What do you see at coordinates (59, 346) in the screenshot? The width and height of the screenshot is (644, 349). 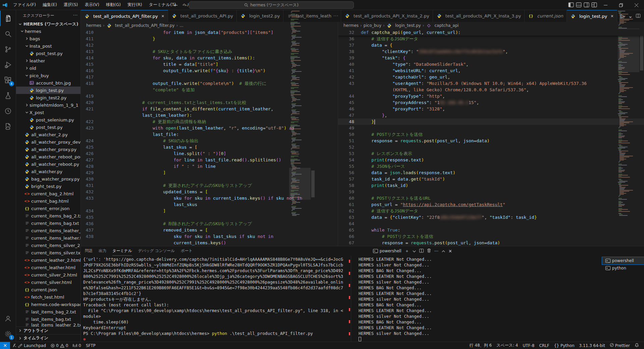 I see `problems-item: 0 0` at bounding box center [59, 346].